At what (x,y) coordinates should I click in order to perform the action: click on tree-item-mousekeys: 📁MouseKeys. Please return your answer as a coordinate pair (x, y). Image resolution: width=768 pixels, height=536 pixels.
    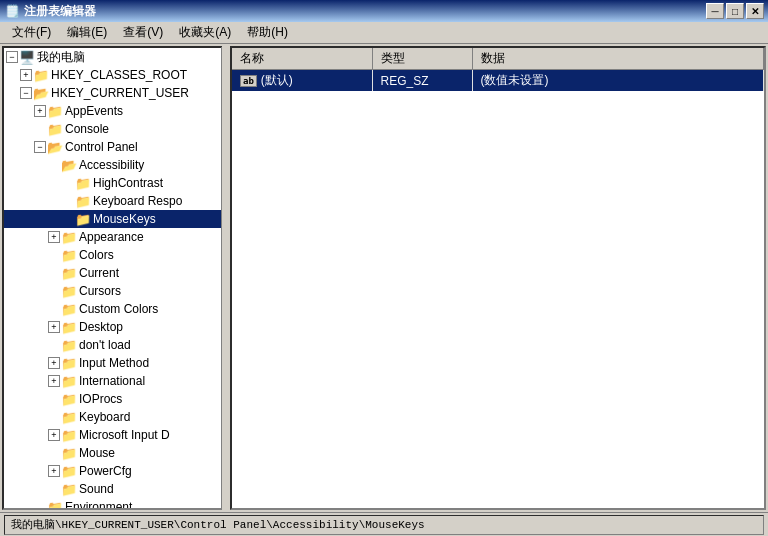
    Looking at the image, I should click on (112, 219).